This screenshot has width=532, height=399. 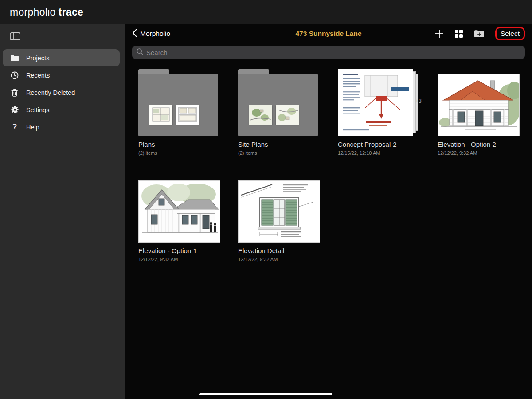 What do you see at coordinates (379, 145) in the screenshot?
I see `item-title: Concept Proposal-2` at bounding box center [379, 145].